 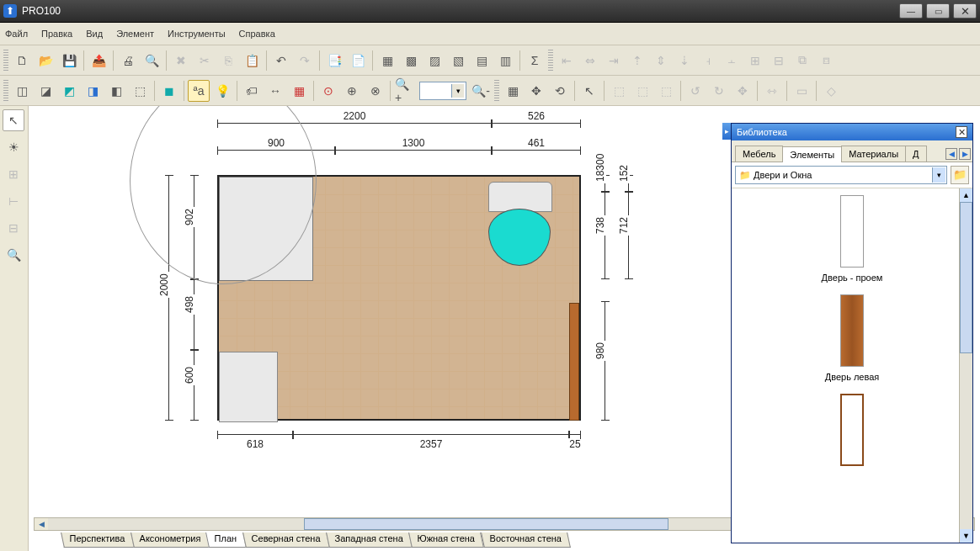 What do you see at coordinates (614, 61) in the screenshot?
I see `align-right-icon: ⇥` at bounding box center [614, 61].